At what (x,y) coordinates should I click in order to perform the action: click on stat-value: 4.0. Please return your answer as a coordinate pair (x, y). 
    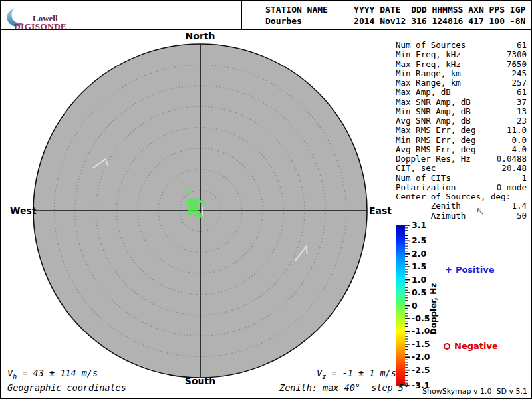
    Looking at the image, I should click on (519, 150).